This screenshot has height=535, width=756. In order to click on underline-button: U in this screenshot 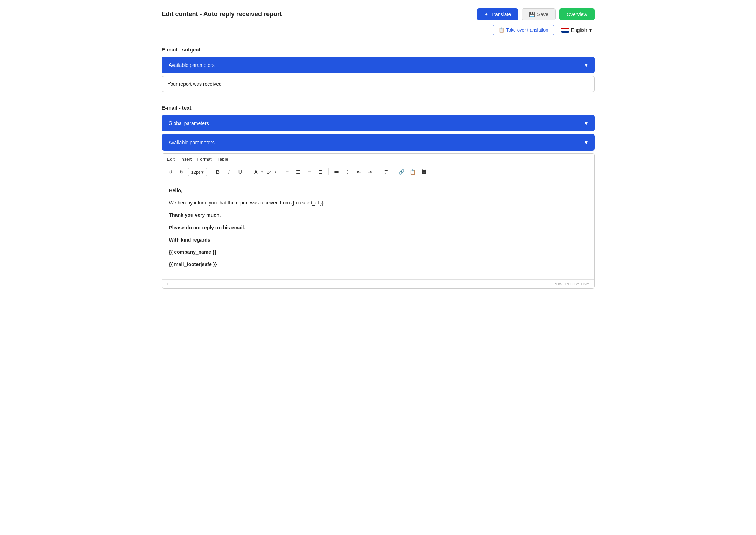, I will do `click(240, 172)`.